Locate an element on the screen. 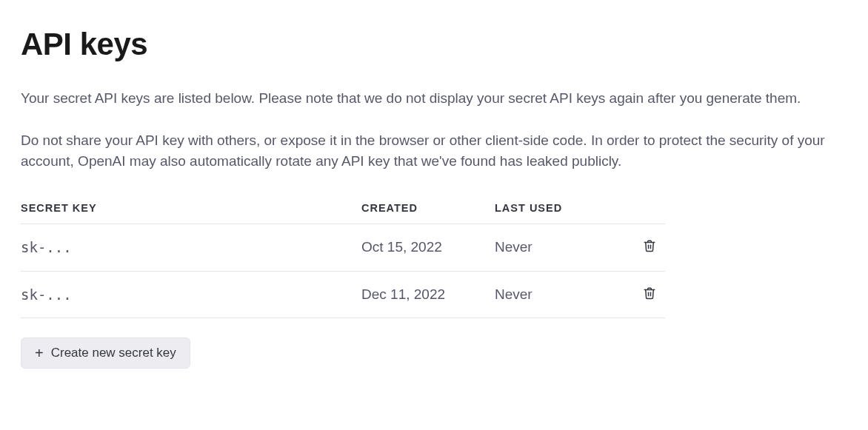  create-secret-key-button: + Create new secret key is located at coordinates (105, 353).